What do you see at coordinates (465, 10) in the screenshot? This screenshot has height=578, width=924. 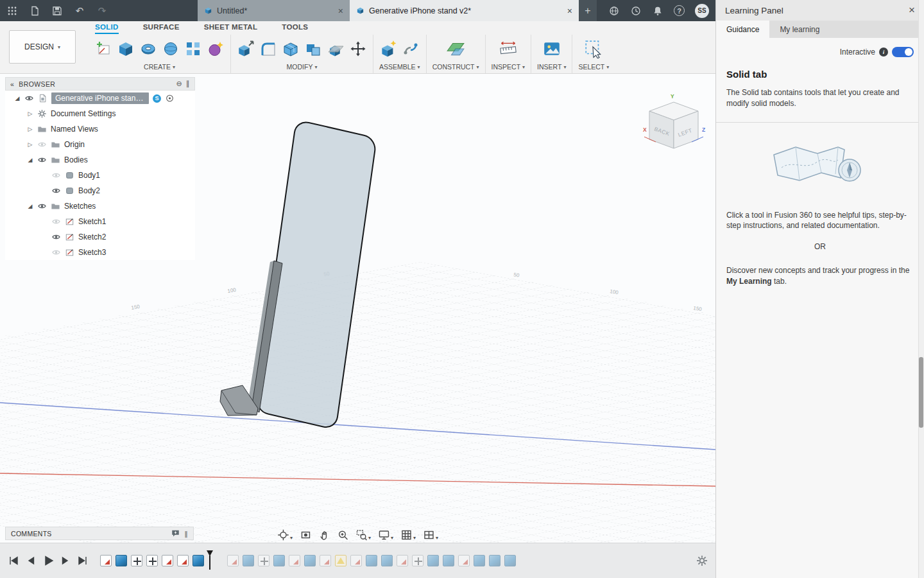 I see `doc-tab-generative-iphone-stand: Generative iPhone stand v2* ×` at bounding box center [465, 10].